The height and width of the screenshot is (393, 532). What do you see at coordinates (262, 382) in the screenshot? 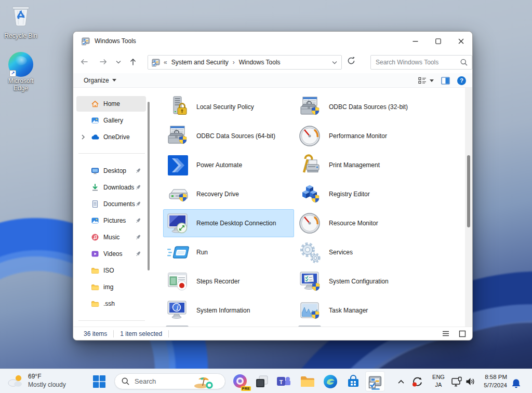
I see `desktops-app-button` at bounding box center [262, 382].